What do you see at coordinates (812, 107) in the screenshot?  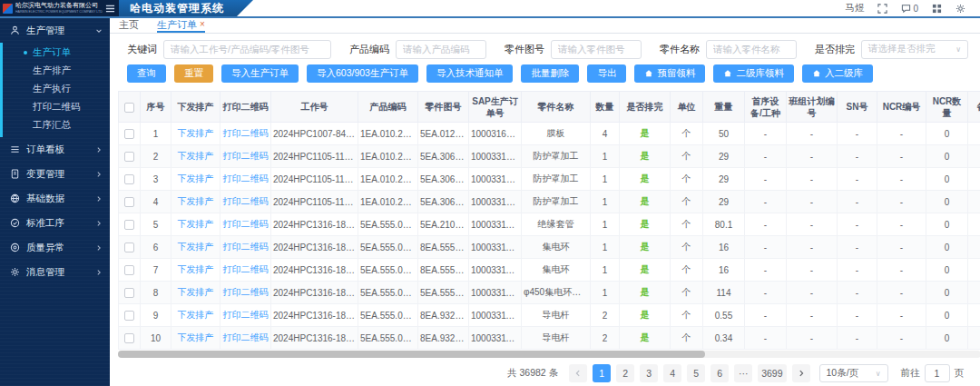 I see `col-header-team_plan_no: 班组计划编号` at bounding box center [812, 107].